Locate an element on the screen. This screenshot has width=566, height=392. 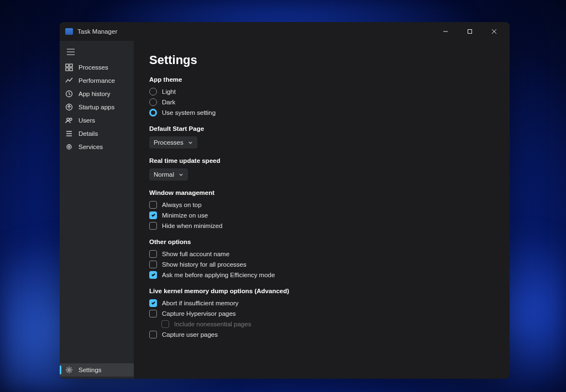
sidebar-item-processes: Processes is located at coordinates (97, 67).